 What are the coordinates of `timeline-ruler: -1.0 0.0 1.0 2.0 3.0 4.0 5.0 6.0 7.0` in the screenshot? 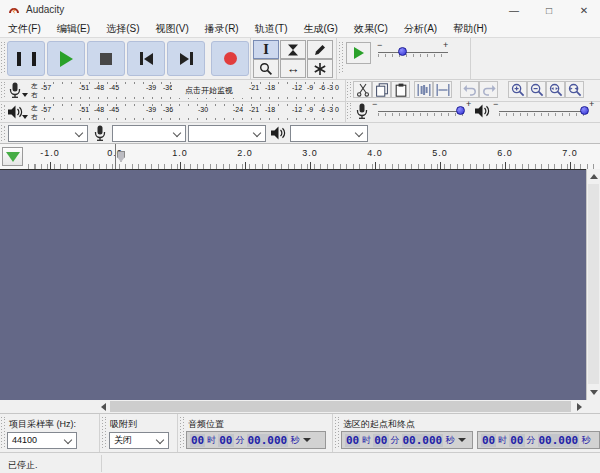 It's located at (300, 156).